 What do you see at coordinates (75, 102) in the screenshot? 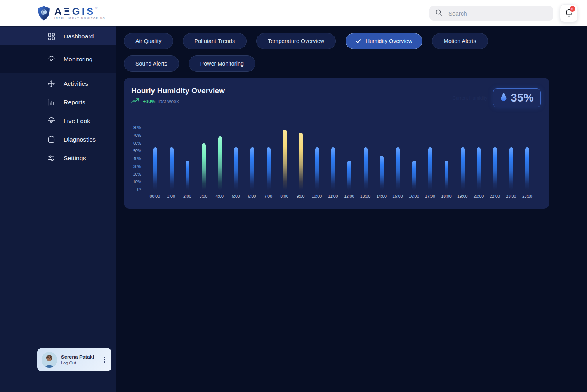
I see `sidebar-item-label: Reports` at bounding box center [75, 102].